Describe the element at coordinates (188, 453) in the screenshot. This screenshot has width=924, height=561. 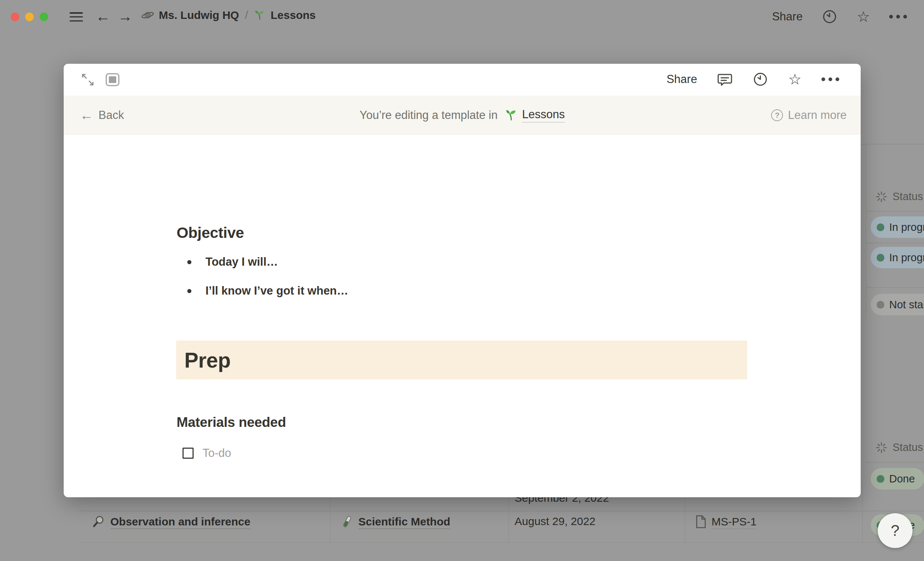
I see `checkbox-unchecked` at that location.